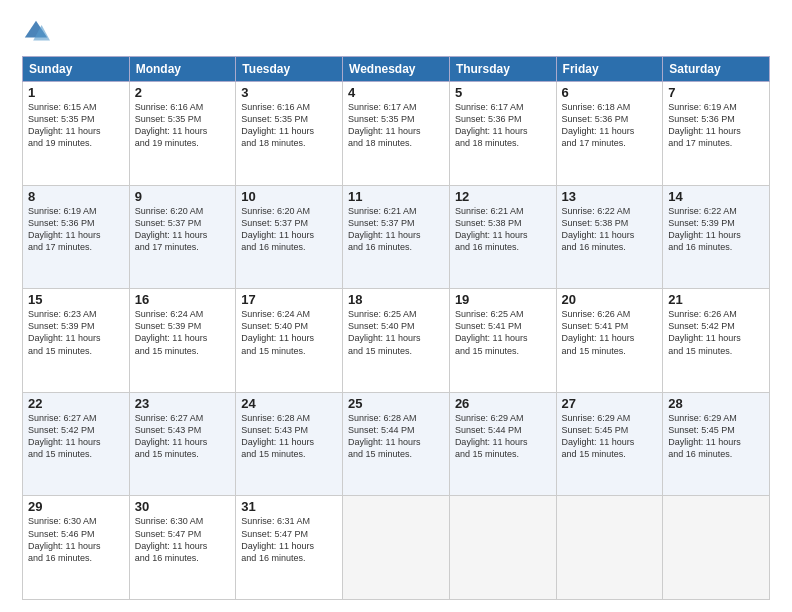  Describe the element at coordinates (610, 70) in the screenshot. I see `header-day-friday: Friday` at that location.